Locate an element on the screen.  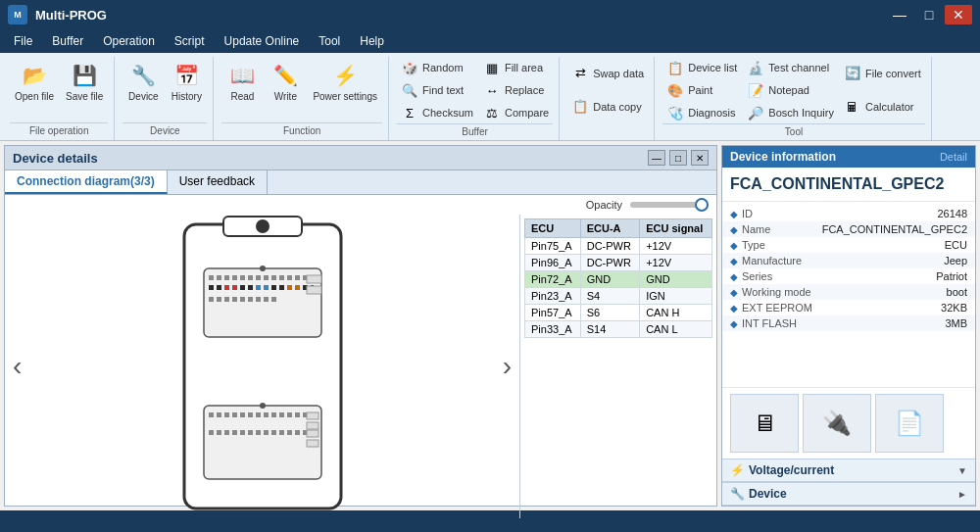
prop-row: ◆ ID 26148 is located at coordinates (849, 214).